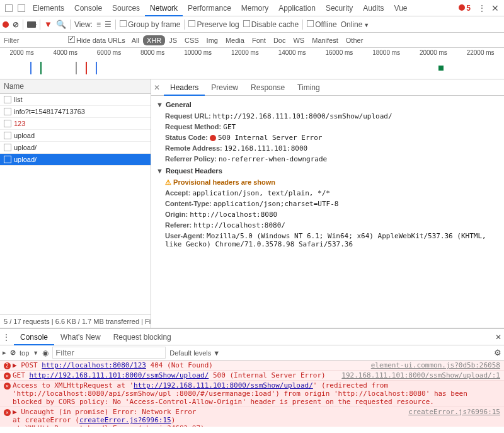 The width and height of the screenshot is (504, 433). What do you see at coordinates (45, 353) in the screenshot?
I see `live-expr-icon: ◉` at bounding box center [45, 353].